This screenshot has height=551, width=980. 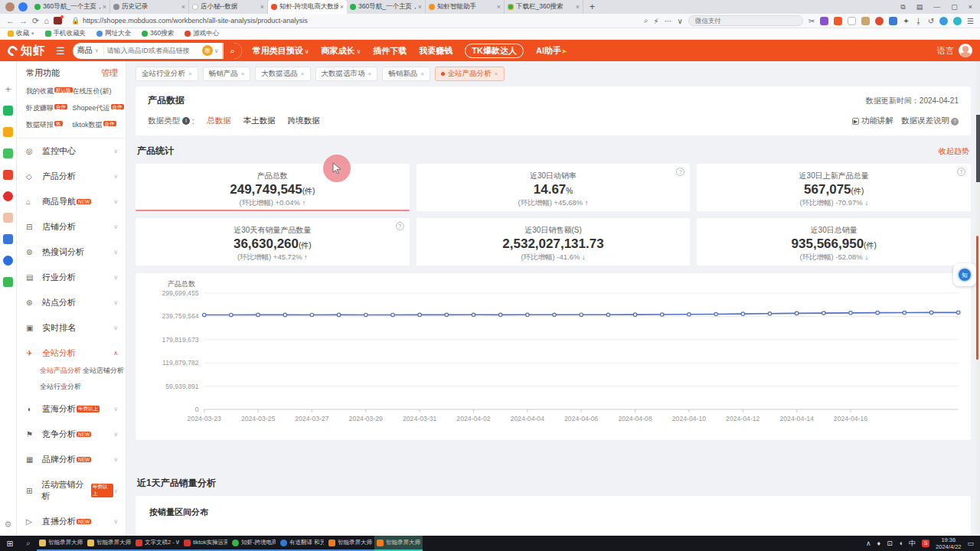 What do you see at coordinates (834, 187) in the screenshot?
I see `stat-card-new-products: ? 近30日上新产品总量 567,075(件) (环比增幅) -70.97% ↓` at bounding box center [834, 187].